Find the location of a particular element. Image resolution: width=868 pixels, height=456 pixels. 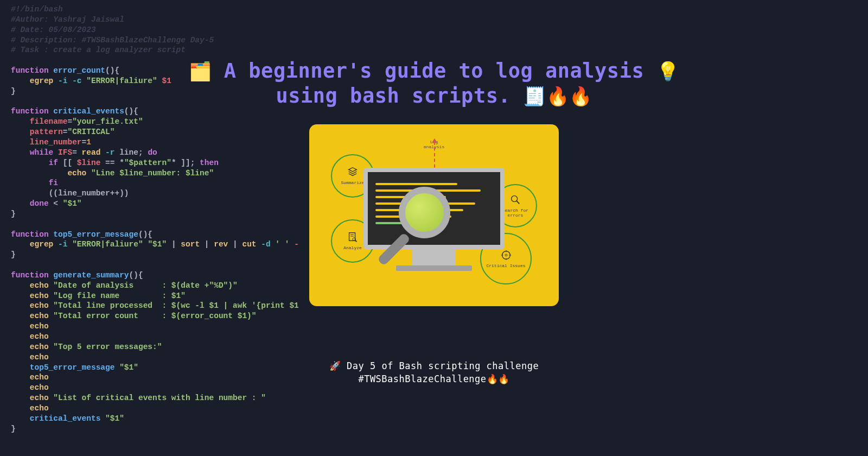

rocket-icon: 🚀 is located at coordinates (335, 366).